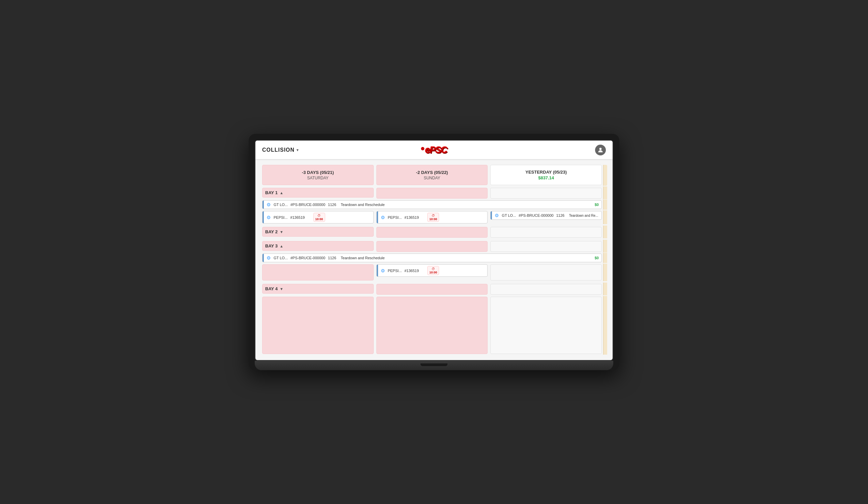 The height and width of the screenshot is (504, 868). What do you see at coordinates (597, 205) in the screenshot?
I see `wo-amount-bay1: $0` at bounding box center [597, 205].